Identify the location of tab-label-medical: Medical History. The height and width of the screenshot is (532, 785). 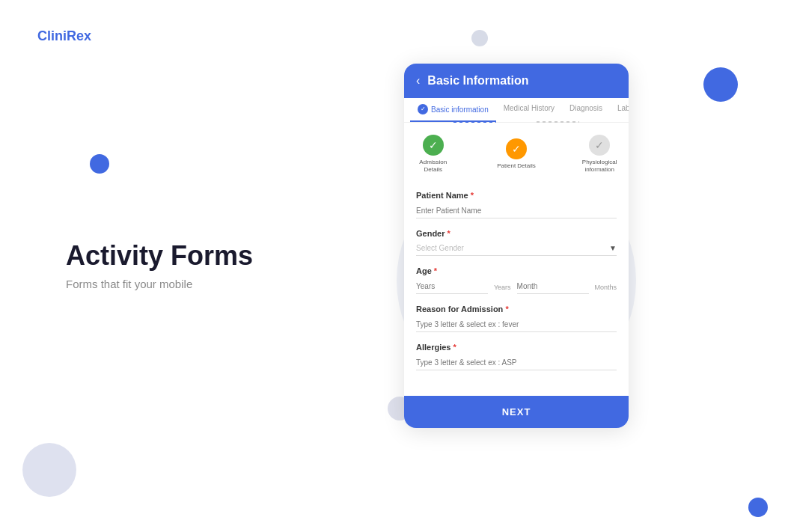
(529, 108).